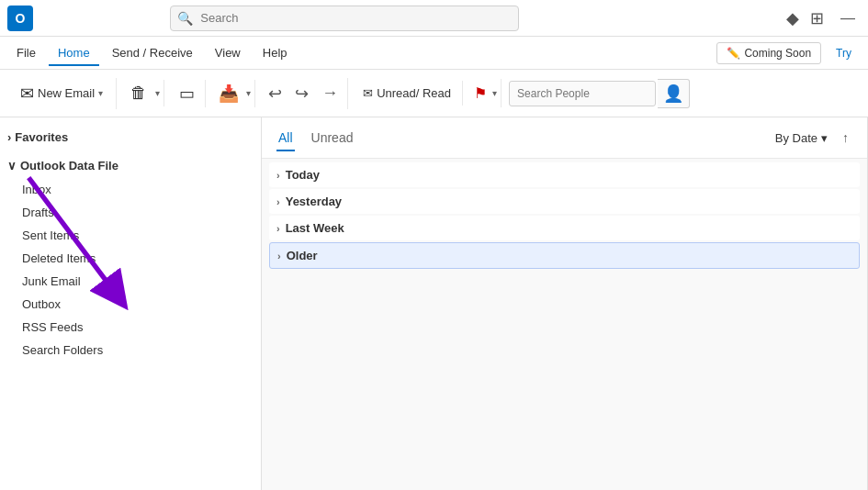  Describe the element at coordinates (66, 94) in the screenshot. I see `new-email-label: New Email` at that location.